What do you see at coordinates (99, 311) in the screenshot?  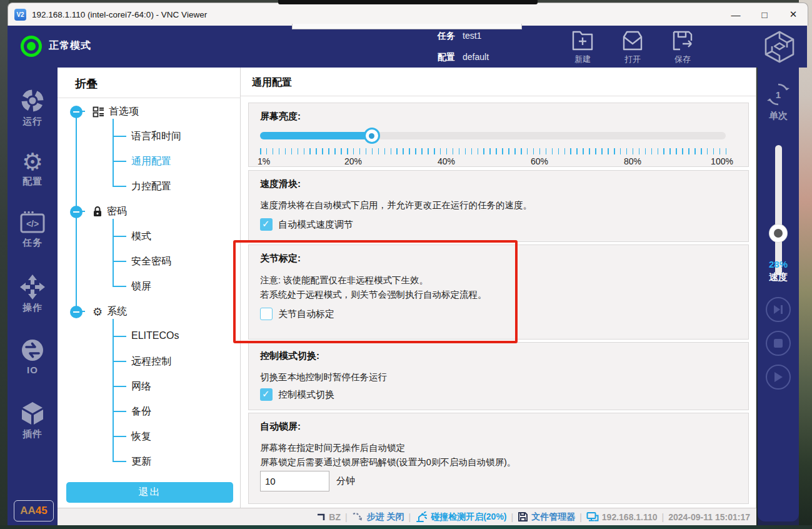 I see `tree-node-system: ⚙ 系统` at bounding box center [99, 311].